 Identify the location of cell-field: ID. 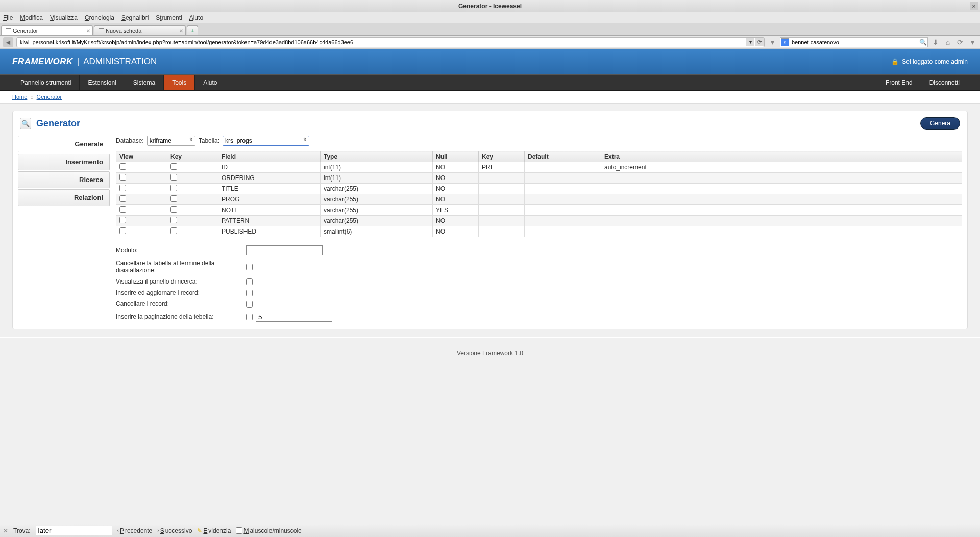
(270, 167).